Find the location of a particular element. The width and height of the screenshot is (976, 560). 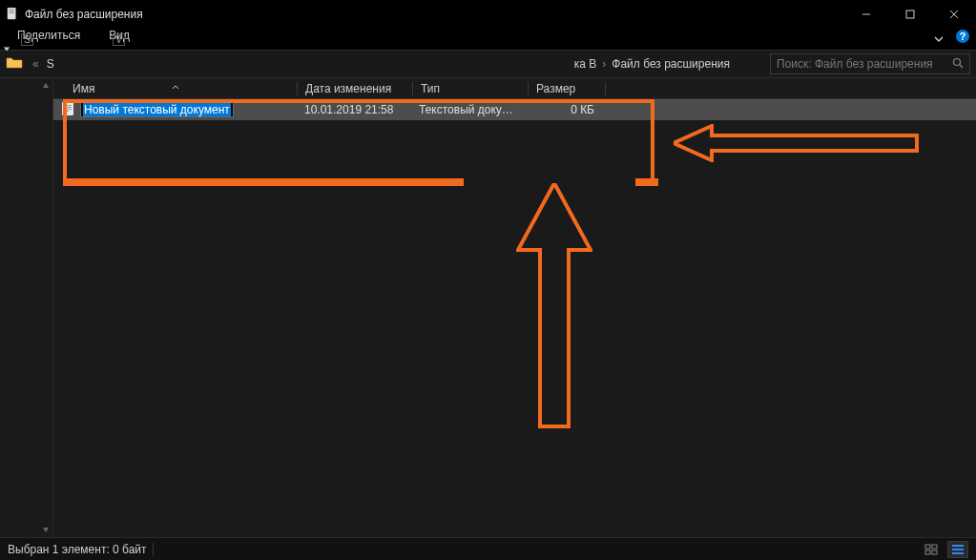

annotation-rectangle-bottom is located at coordinates (263, 182).